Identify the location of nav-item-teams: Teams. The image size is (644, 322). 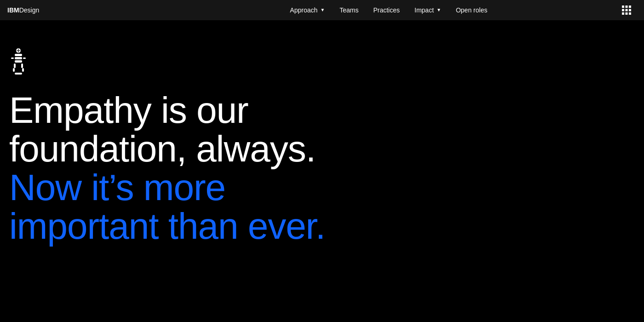
(349, 10).